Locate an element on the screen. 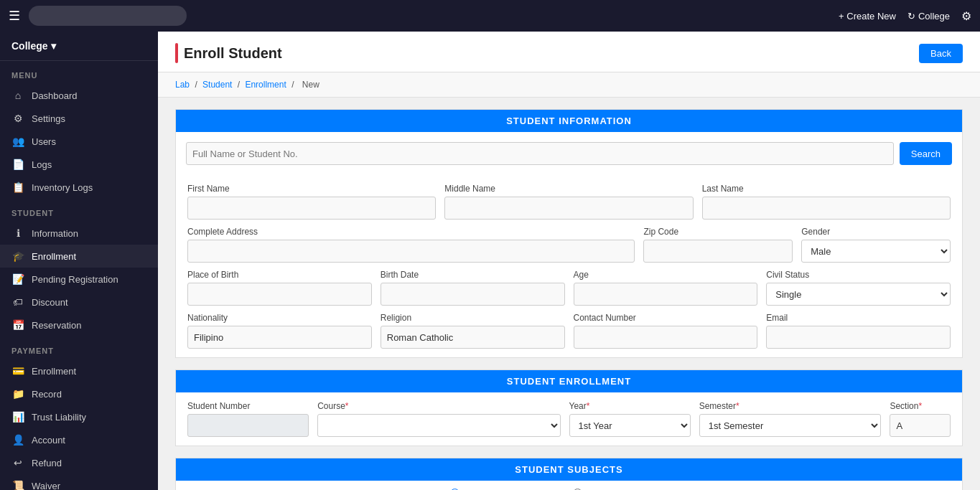 Image resolution: width=980 pixels, height=490 pixels. sidebar-item-inventory-logs: 📋 Inventory Logs is located at coordinates (79, 187).